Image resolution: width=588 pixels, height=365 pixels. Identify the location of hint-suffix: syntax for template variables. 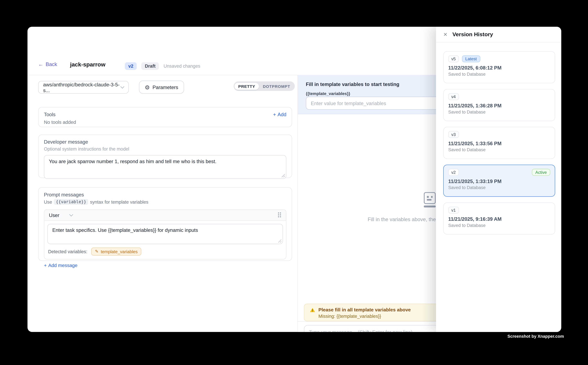
(119, 202).